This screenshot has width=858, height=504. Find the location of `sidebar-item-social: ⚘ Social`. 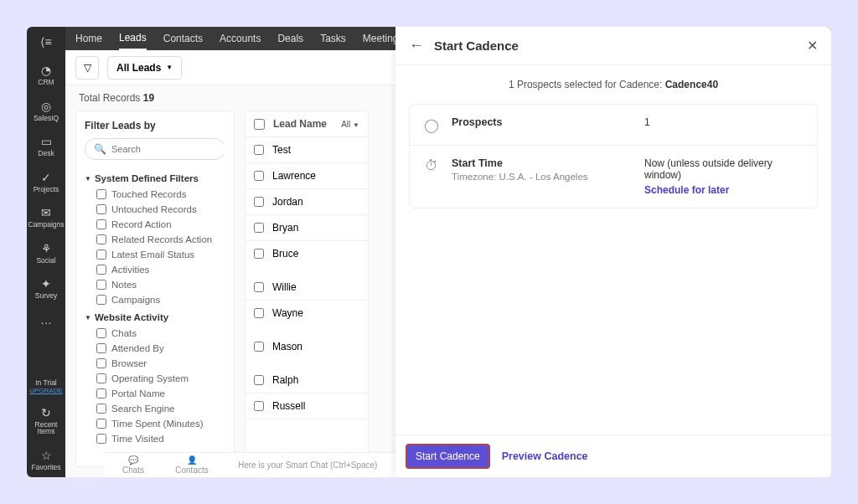

sidebar-item-social: ⚘ Social is located at coordinates (46, 253).